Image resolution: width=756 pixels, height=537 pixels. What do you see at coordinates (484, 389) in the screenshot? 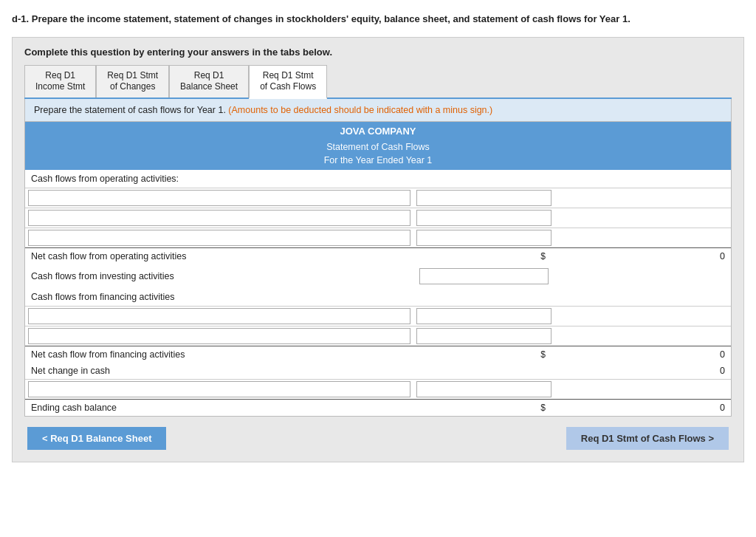
I see `beginning-cash-mid-input` at bounding box center [484, 389].